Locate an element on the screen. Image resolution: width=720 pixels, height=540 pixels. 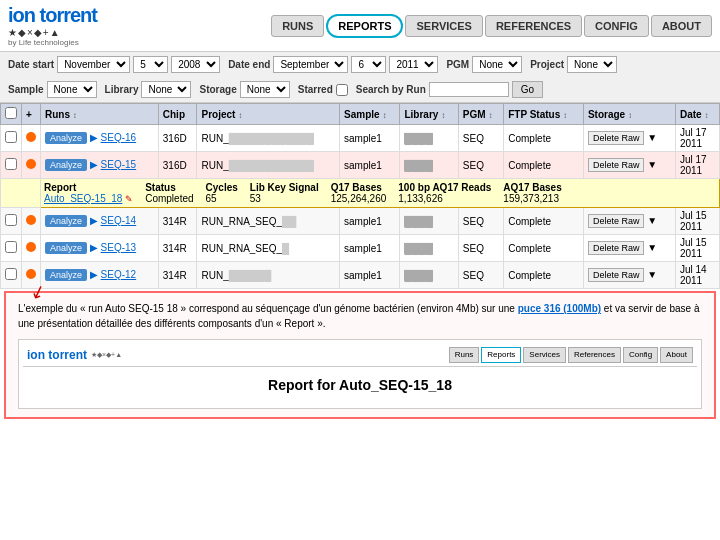
popup-aq17-label: AQ17 Bases is located at coordinates (532, 188).